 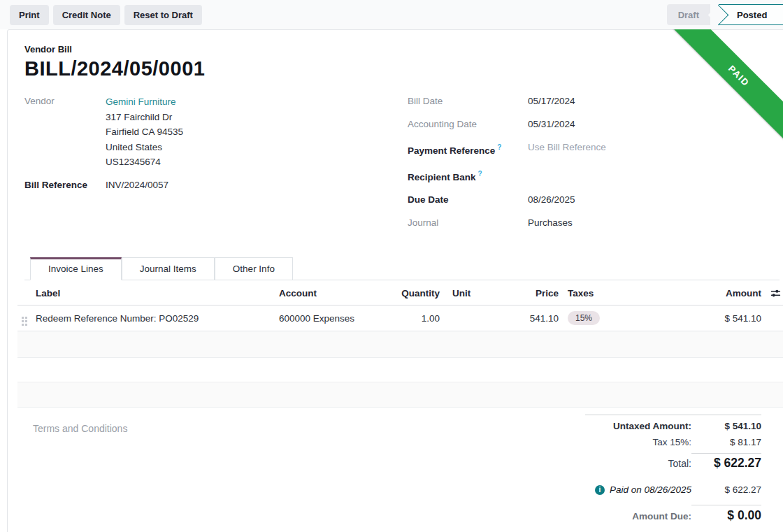 I want to click on vendor-address-line: 317 Fairchild Dr, so click(x=144, y=117).